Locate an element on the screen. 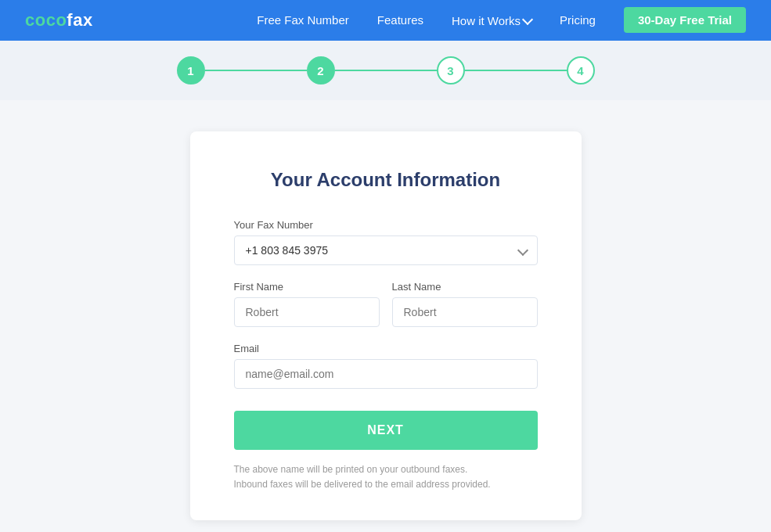 The image size is (771, 532). logo: cocofax is located at coordinates (59, 20).